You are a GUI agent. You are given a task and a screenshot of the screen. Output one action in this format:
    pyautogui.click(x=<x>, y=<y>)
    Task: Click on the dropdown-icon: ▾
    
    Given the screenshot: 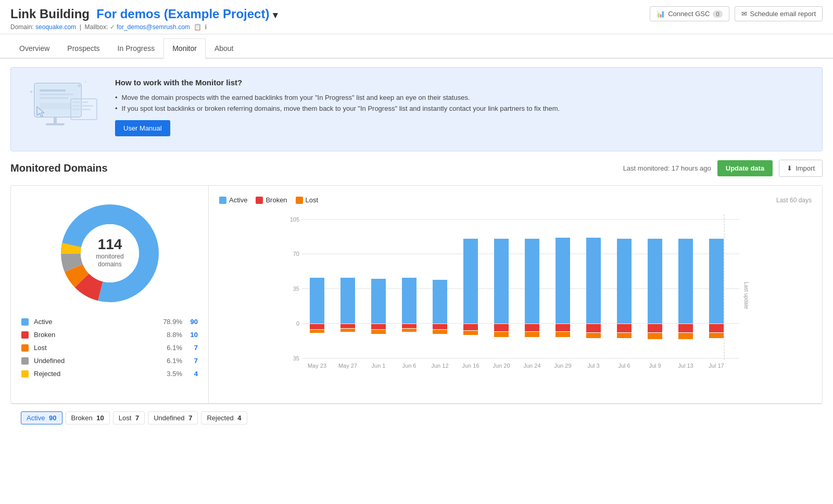 What is the action you would take?
    pyautogui.click(x=275, y=15)
    